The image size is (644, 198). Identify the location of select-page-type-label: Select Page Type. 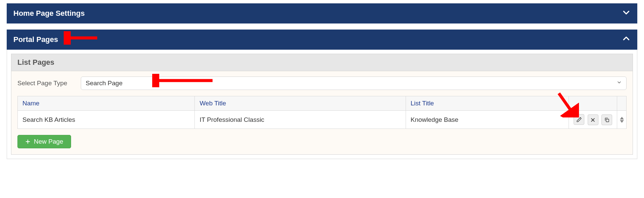
(42, 83).